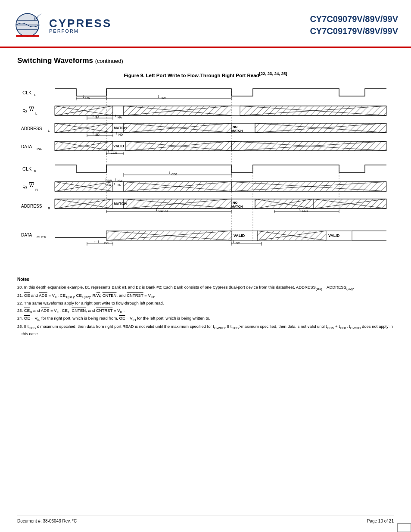 The width and height of the screenshot is (411, 532). I want to click on logo-area: CYPRESS PERFORM, so click(62, 25).